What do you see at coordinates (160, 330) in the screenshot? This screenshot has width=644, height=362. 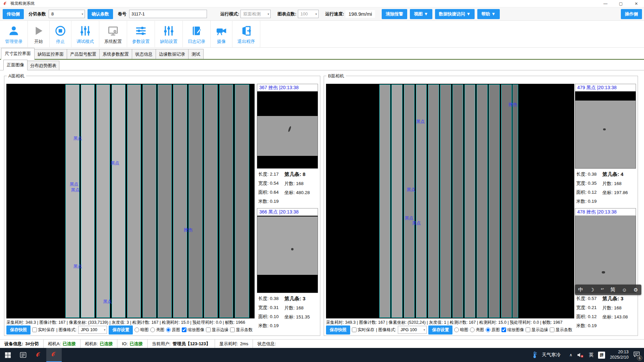 I see `bright-image-label: 亮图` at bounding box center [160, 330].